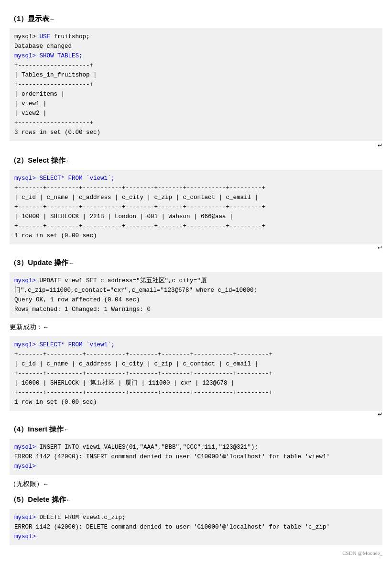 The width and height of the screenshot is (392, 564). I want to click on section-3-title: （3）Update 操作←, so click(196, 263).